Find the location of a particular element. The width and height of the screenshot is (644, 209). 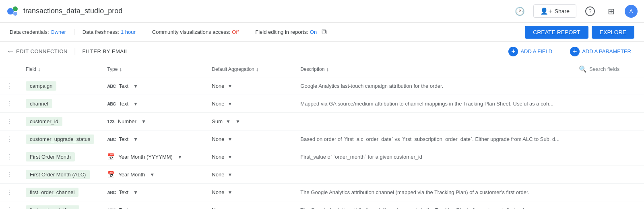

field-name: campaign is located at coordinates (41, 86).